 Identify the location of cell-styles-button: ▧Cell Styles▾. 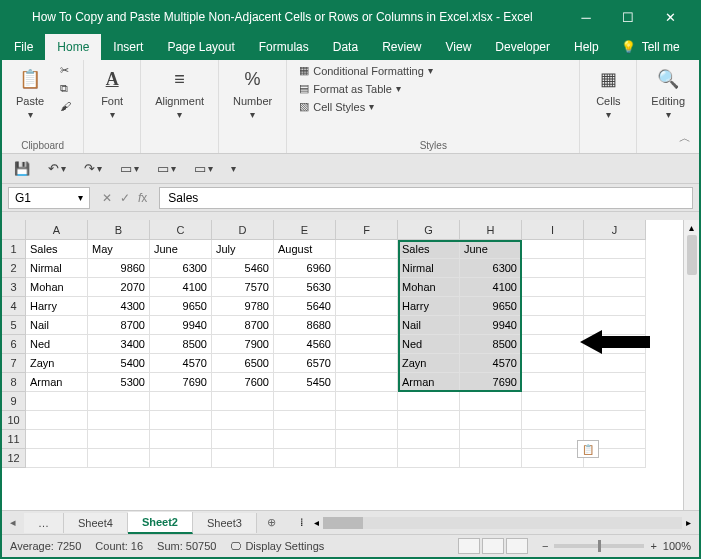
(366, 106).